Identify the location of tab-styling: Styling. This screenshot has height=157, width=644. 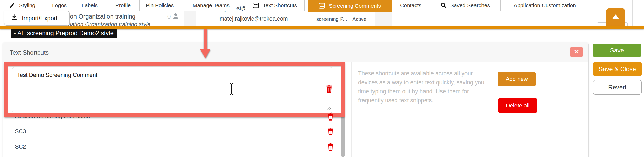
(22, 5).